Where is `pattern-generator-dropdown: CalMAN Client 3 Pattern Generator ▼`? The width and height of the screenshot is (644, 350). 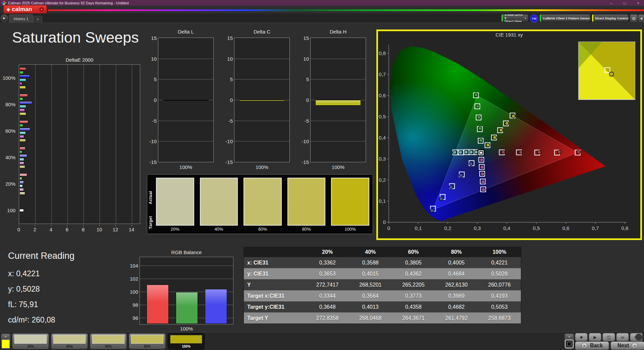
pattern-generator-dropdown: CalMAN Client 3 Pattern Generator ▼ is located at coordinates (565, 18).